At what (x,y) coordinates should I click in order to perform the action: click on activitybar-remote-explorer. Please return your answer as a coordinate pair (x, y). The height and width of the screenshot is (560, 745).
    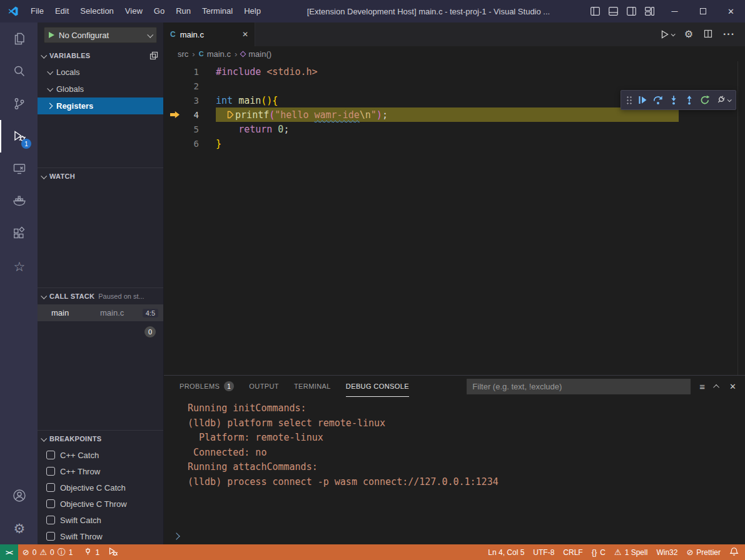
    Looking at the image, I should click on (19, 169).